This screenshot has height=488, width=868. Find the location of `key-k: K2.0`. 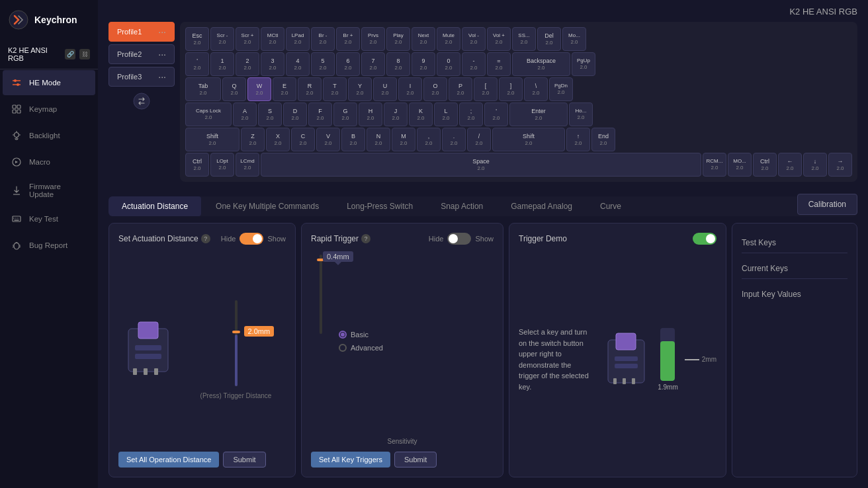

key-k: K2.0 is located at coordinates (421, 114).